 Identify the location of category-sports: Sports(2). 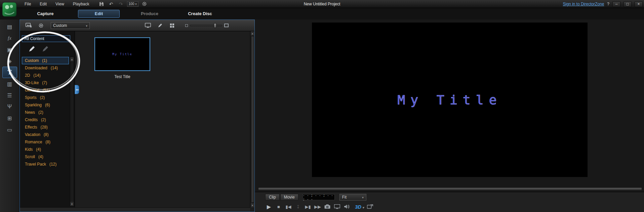
(45, 98).